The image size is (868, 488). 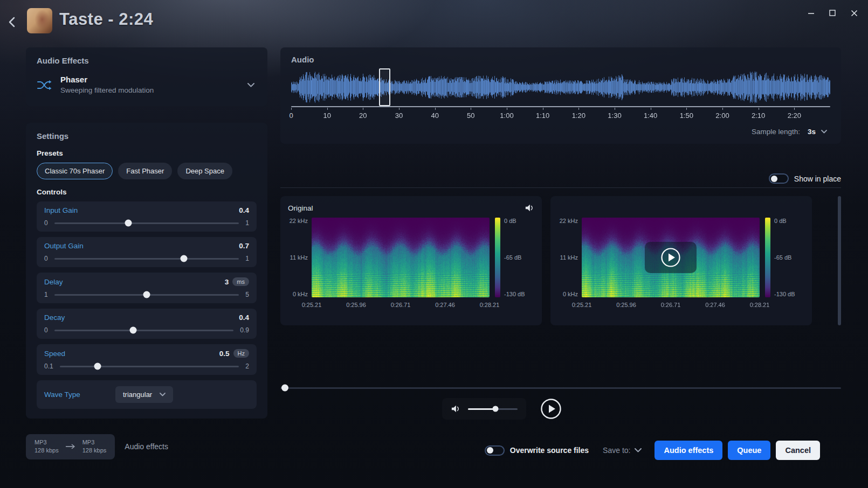 I want to click on playback-progress-bar, so click(x=561, y=388).